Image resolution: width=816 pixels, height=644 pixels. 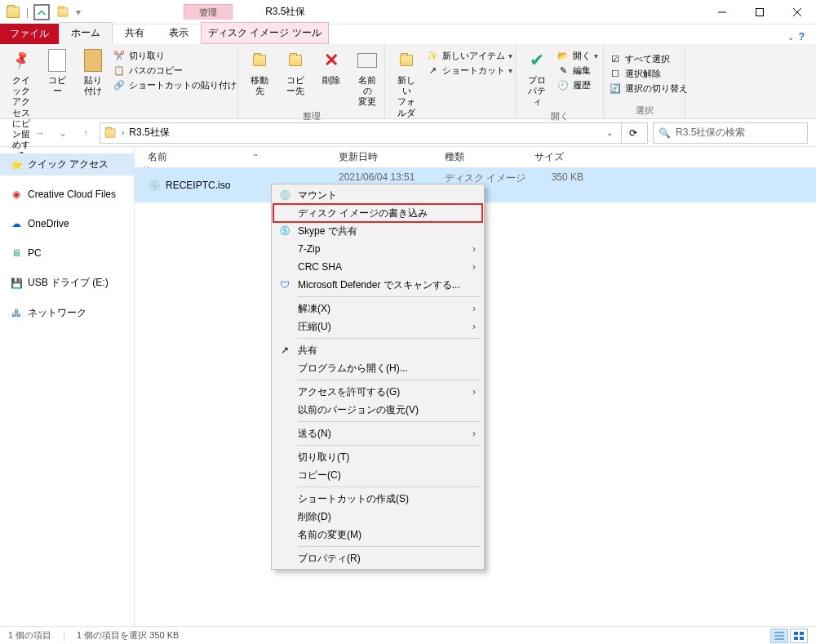 What do you see at coordinates (378, 558) in the screenshot?
I see `ctx-properties: プロパティ(R)` at bounding box center [378, 558].